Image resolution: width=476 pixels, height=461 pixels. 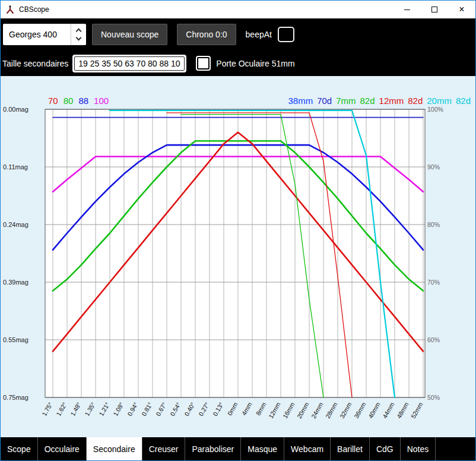 I want to click on svg-text: 12mm, so click(x=274, y=410).